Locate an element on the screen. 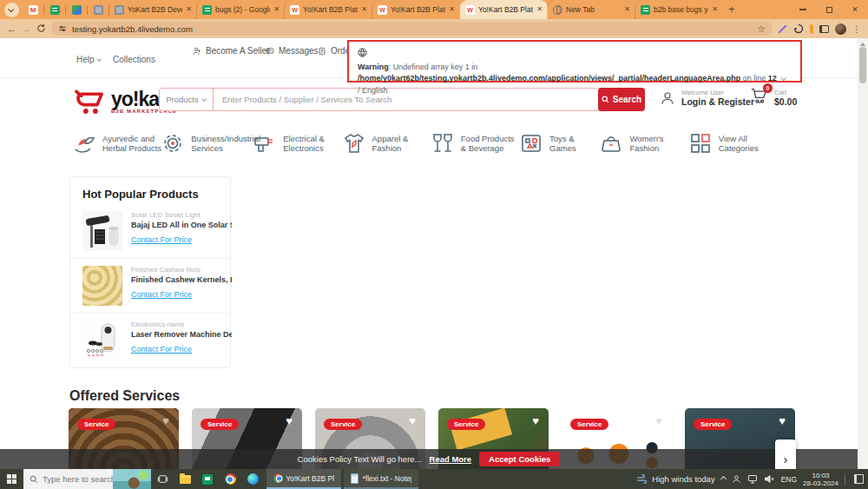 The height and width of the screenshot is (489, 868). product-item: Electronics name Laser Remover Machine D… is located at coordinates (150, 340).